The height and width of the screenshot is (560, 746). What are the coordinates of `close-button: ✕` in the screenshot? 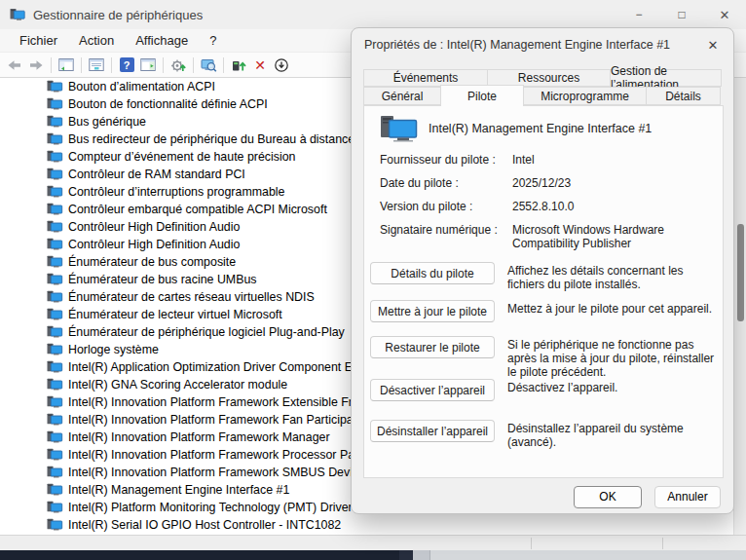 It's located at (725, 15).